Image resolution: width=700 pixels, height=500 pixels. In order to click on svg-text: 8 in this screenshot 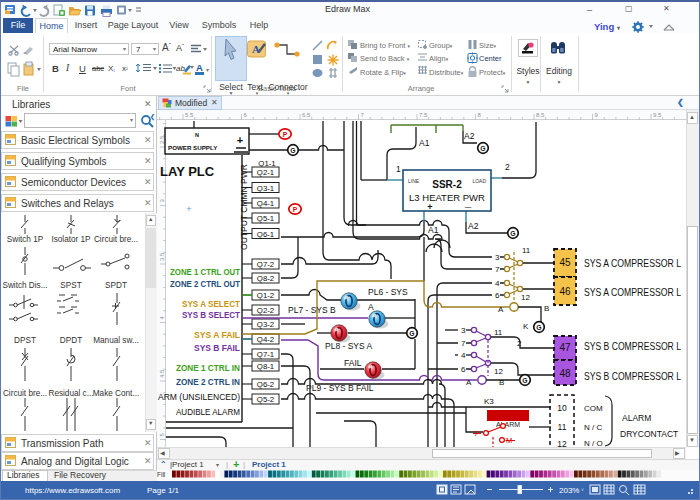, I will do `click(480, 115)`.